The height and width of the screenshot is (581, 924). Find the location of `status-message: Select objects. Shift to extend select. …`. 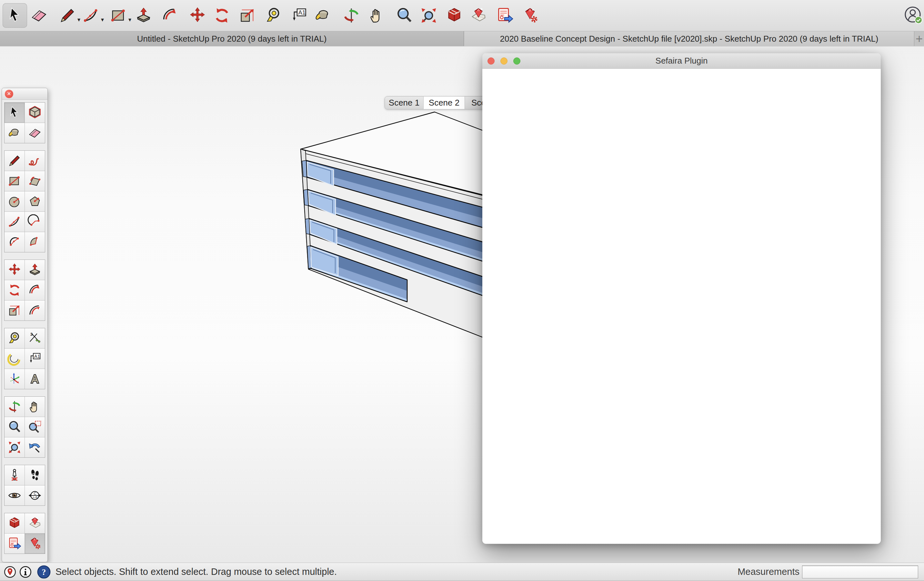

status-message: Select objects. Shift to extend select. … is located at coordinates (196, 572).